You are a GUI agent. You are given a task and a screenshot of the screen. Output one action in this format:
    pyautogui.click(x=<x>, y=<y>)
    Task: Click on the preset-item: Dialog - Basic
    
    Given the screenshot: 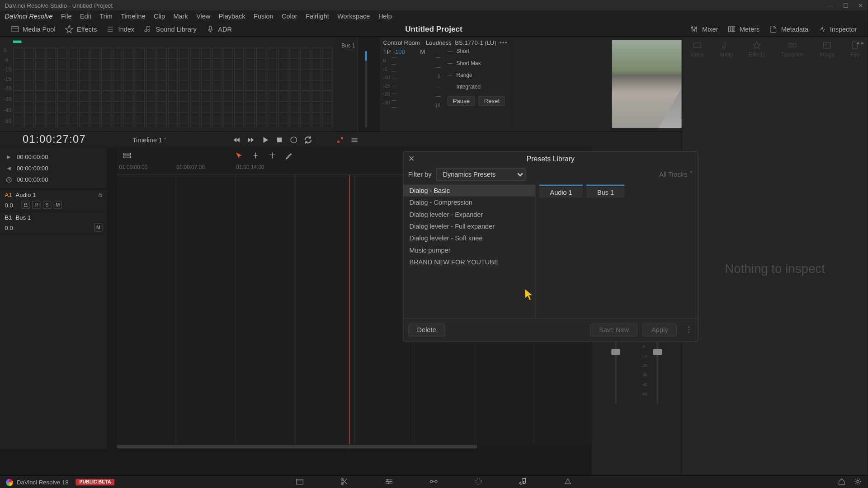 What is the action you would take?
    pyautogui.click(x=469, y=191)
    